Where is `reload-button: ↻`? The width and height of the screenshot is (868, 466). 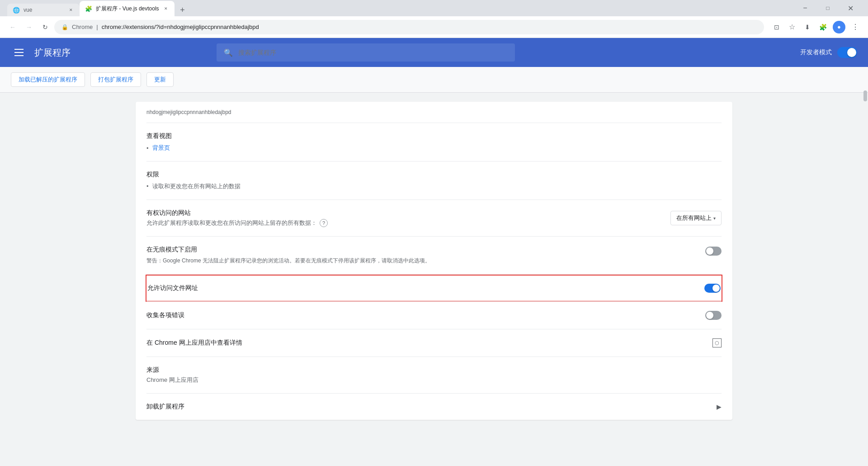
reload-button: ↻ is located at coordinates (45, 27).